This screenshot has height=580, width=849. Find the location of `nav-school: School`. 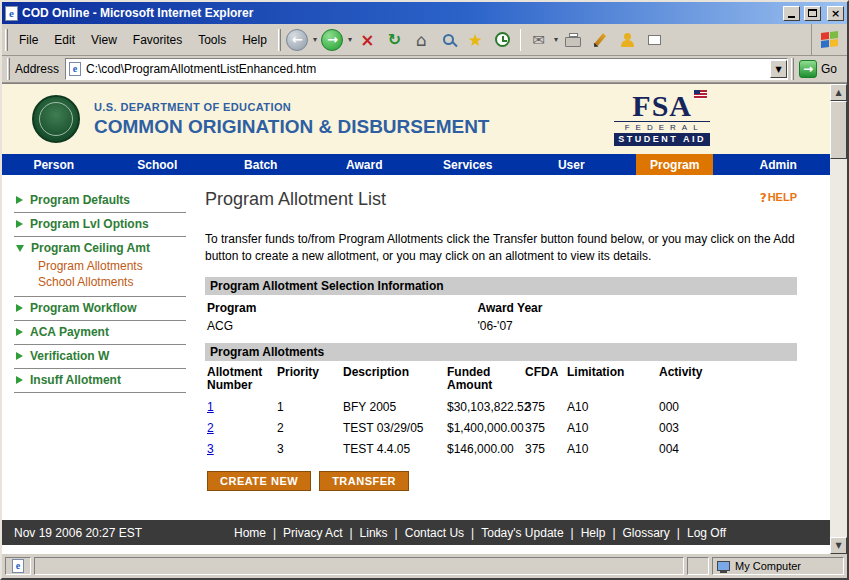

nav-school: School is located at coordinates (158, 164).